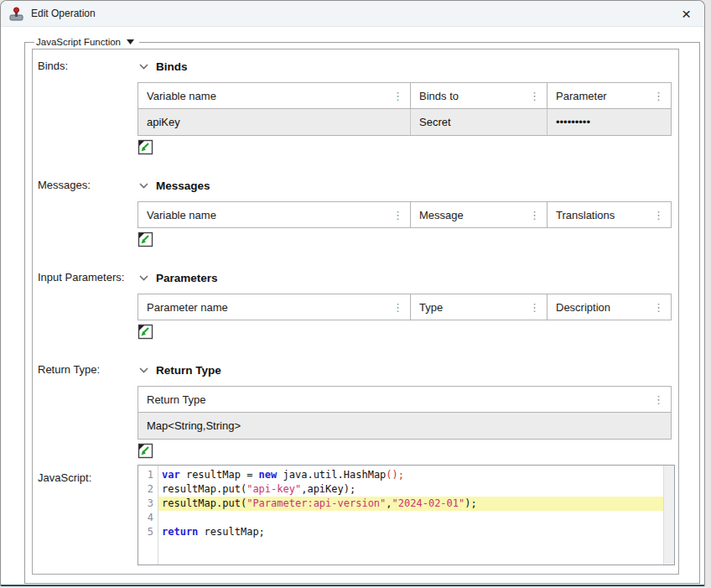 The image size is (711, 588). What do you see at coordinates (473, 215) in the screenshot?
I see `column-header-label: Message` at bounding box center [473, 215].